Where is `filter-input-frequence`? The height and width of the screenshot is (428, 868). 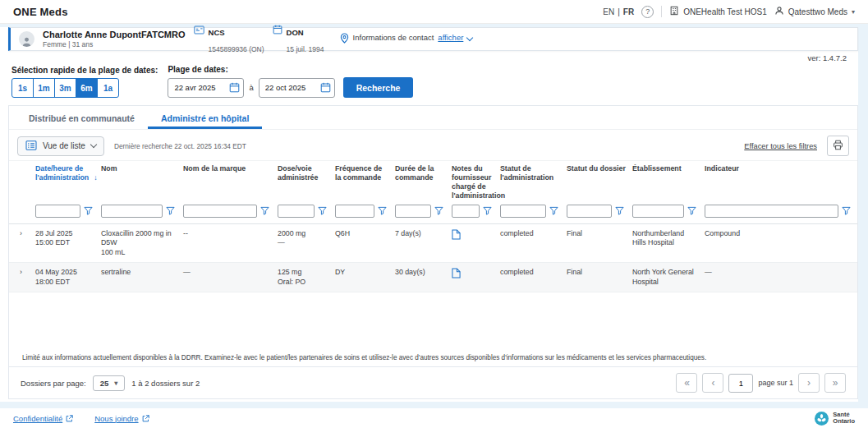
filter-input-frequence is located at coordinates (355, 211).